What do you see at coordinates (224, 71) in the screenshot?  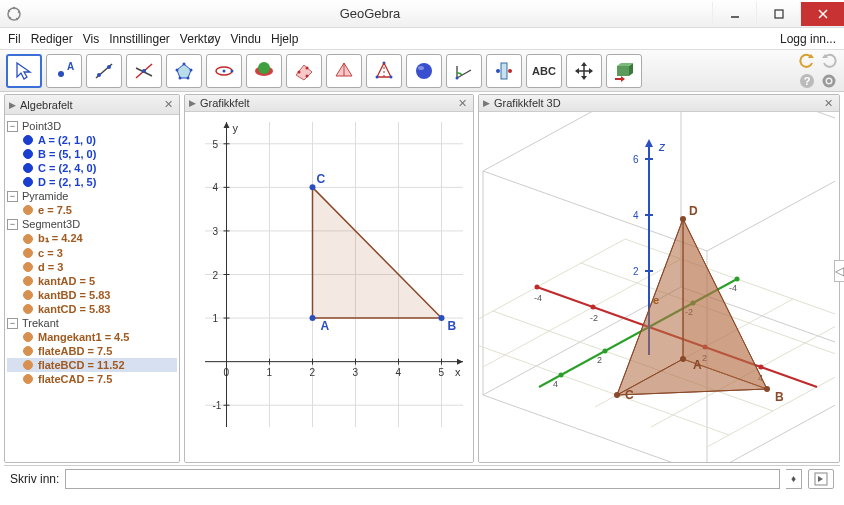 I see `tool-circle` at bounding box center [224, 71].